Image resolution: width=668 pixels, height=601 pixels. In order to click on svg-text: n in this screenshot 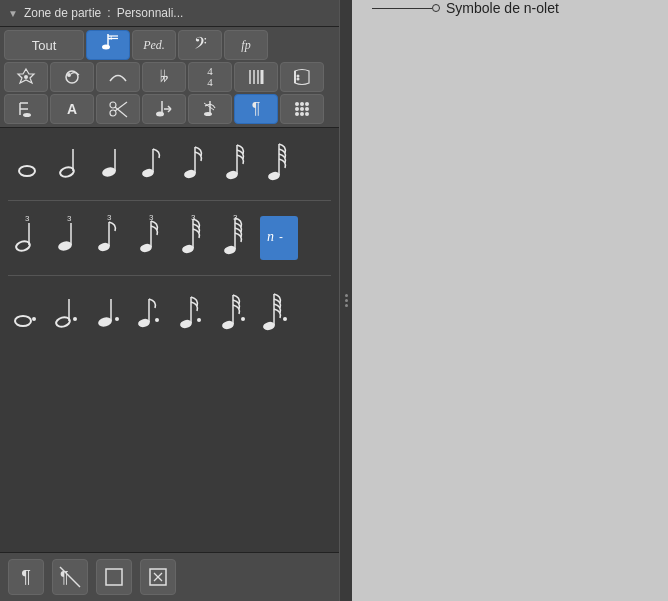, I will do `click(270, 236)`.